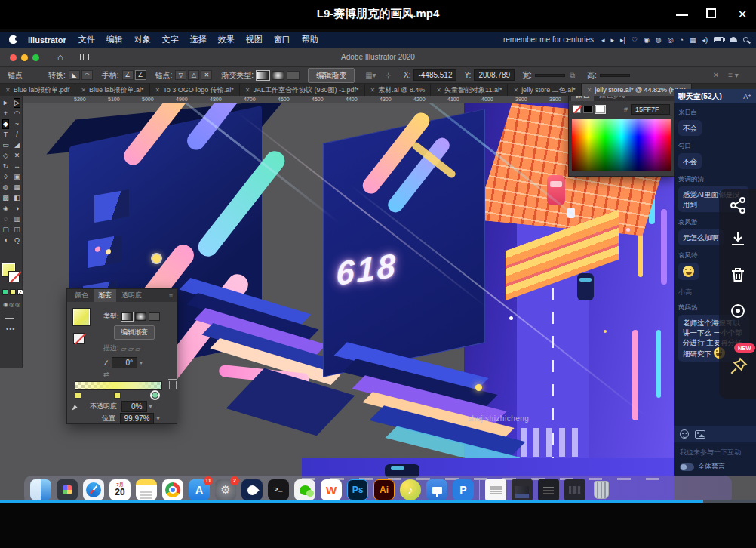 This screenshot has height=548, width=756. Describe the element at coordinates (303, 90) in the screenshot. I see `doc-tab: ✕JAL工作室合作协议 (930图) -1.pdf*` at that location.